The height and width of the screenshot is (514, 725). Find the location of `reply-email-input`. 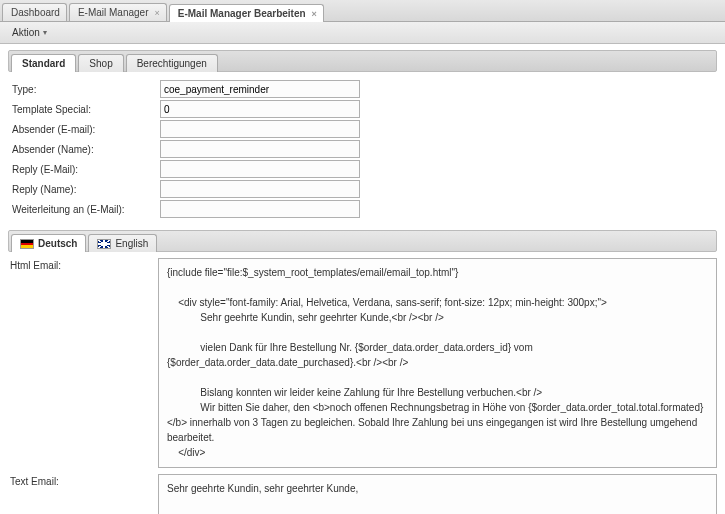

reply-email-input is located at coordinates (260, 169).